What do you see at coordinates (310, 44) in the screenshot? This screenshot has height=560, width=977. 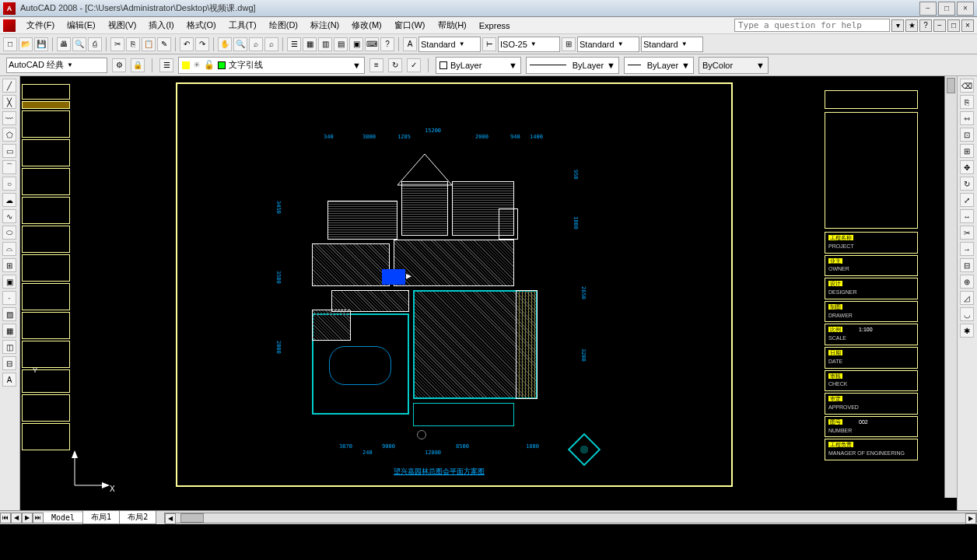 I see `dc-icon: ▦` at bounding box center [310, 44].